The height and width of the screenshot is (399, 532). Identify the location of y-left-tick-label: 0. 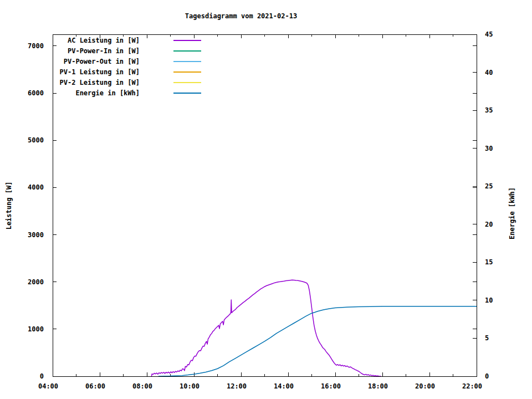
(42, 376).